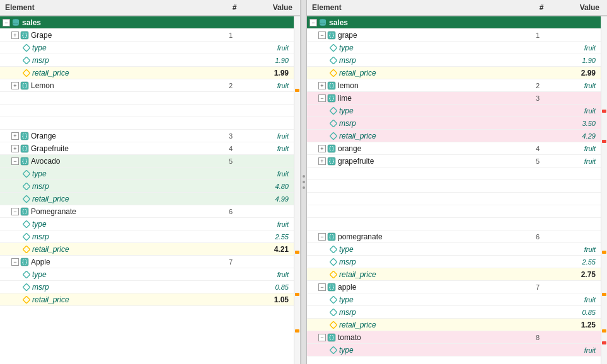 Image resolution: width=607 pixels, height=364 pixels. Describe the element at coordinates (147, 161) in the screenshot. I see `table-row: −{}Avocado5` at that location.